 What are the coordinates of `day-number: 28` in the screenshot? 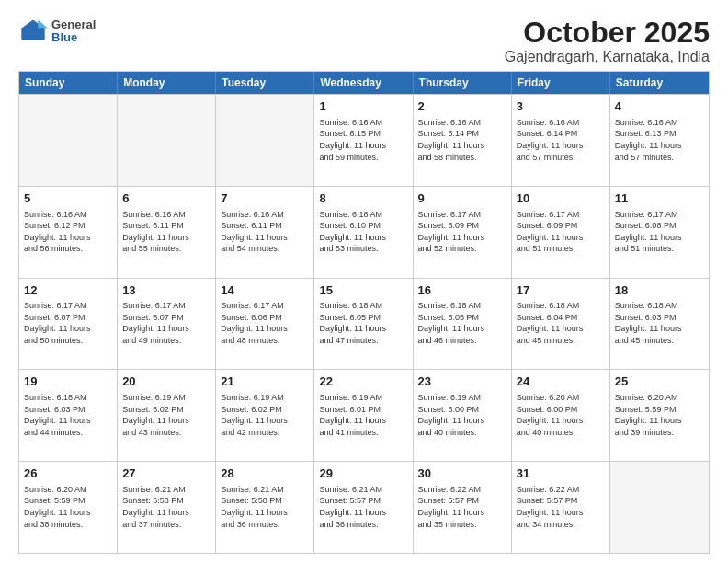 It's located at (265, 474).